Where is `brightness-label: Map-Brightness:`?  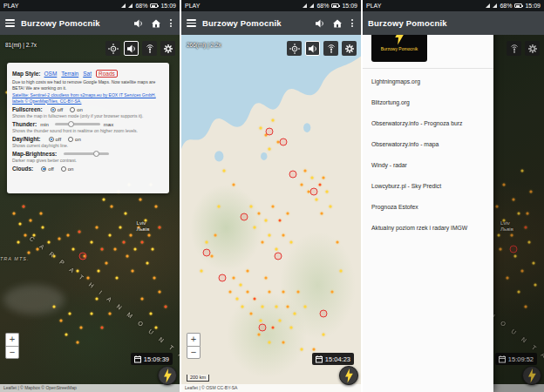
brightness-label: Map-Brightness: is located at coordinates (35, 153).